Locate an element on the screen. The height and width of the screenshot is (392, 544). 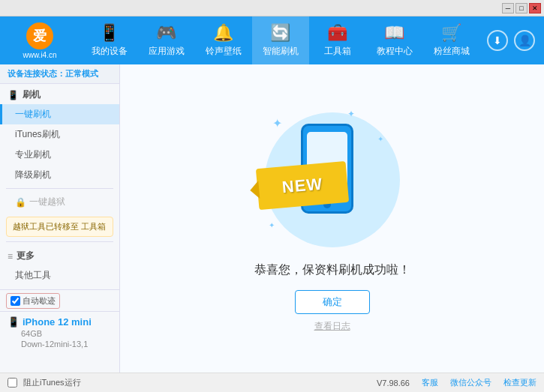
minimize-button: ─ is located at coordinates (508, 8).